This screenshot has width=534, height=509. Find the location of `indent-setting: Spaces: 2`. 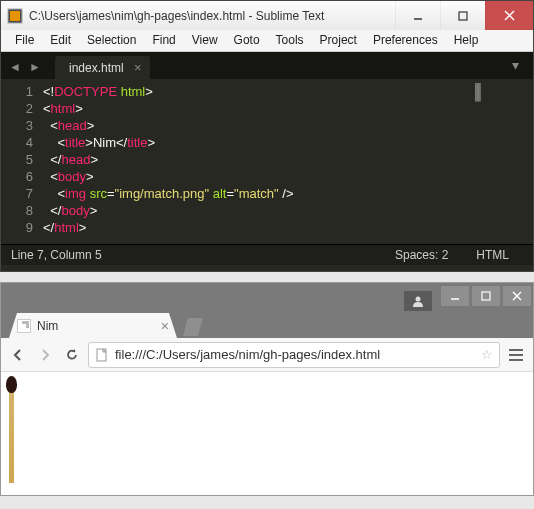

indent-setting: Spaces: 2 is located at coordinates (422, 255).